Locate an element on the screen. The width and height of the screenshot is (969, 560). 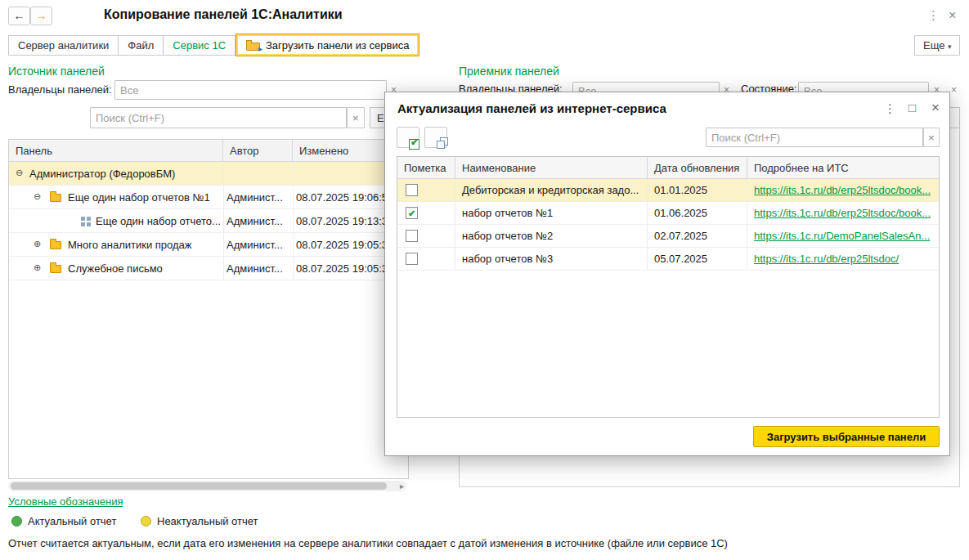
table-row-administrator: ⊖ Администратор (ФедоровБМ) is located at coordinates (209, 173).